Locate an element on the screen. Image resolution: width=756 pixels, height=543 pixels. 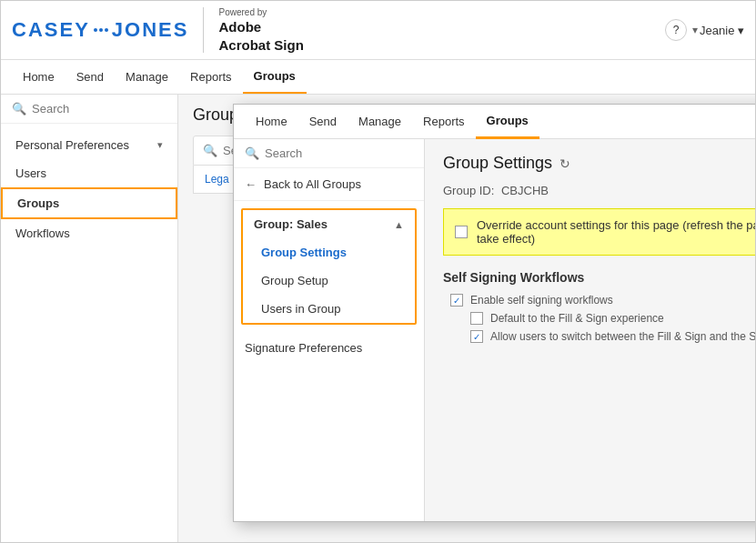
chevron-down-icon: ▾ is located at coordinates (160, 146).